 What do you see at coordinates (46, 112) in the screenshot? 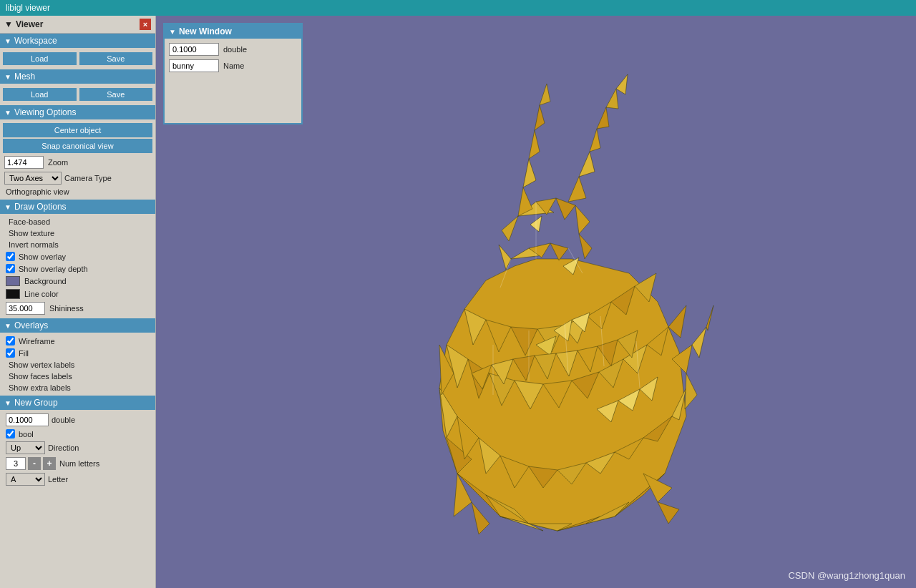
I see `viewing-options-label: Viewing Options` at bounding box center [46, 112].